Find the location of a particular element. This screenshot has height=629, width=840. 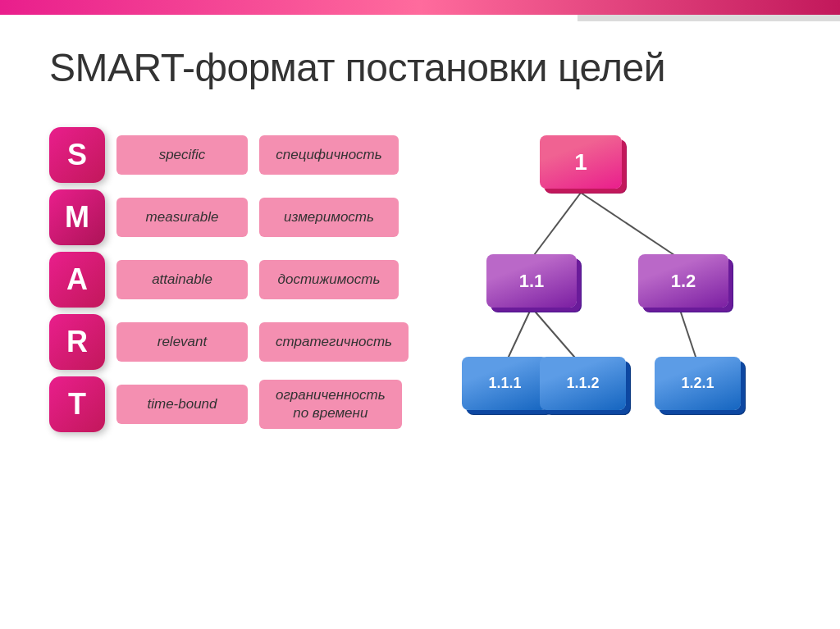

node-1-1-1: 1.1.1 is located at coordinates (505, 384).